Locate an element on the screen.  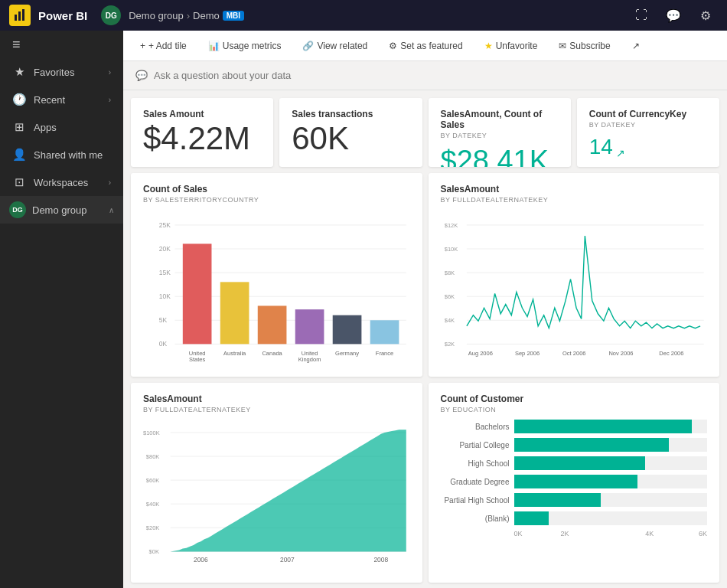
view-related-button: 🔗 View related is located at coordinates (335, 46).